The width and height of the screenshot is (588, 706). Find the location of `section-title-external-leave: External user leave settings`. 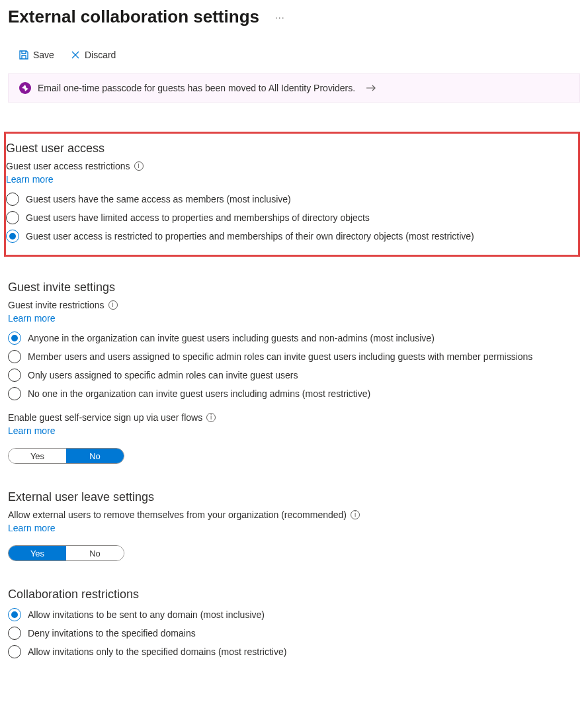

section-title-external-leave: External user leave settings is located at coordinates (294, 498).